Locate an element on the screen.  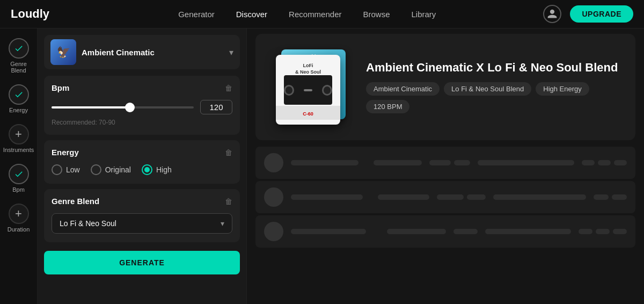
tag-2: High Energy is located at coordinates (562, 89).